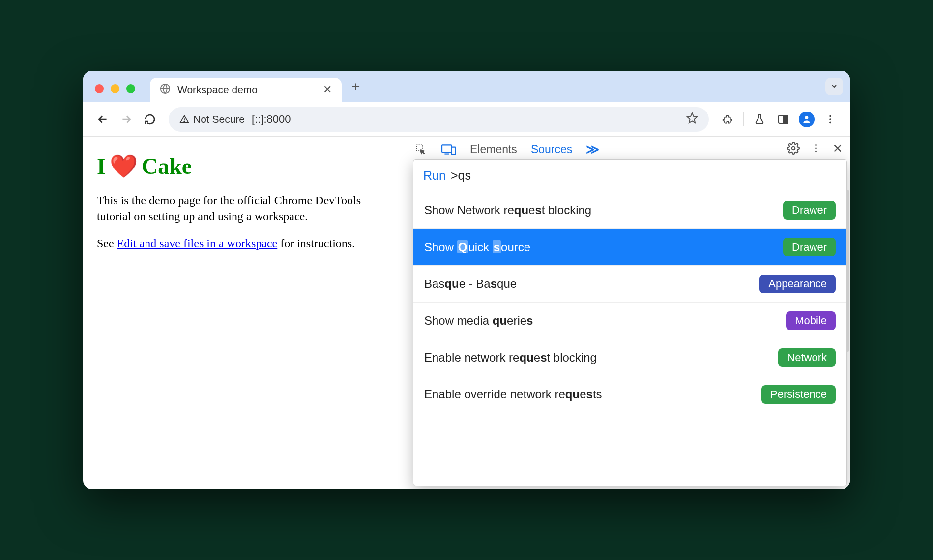 Image resolution: width=933 pixels, height=560 pixels. I want to click on close-window-button, so click(99, 89).